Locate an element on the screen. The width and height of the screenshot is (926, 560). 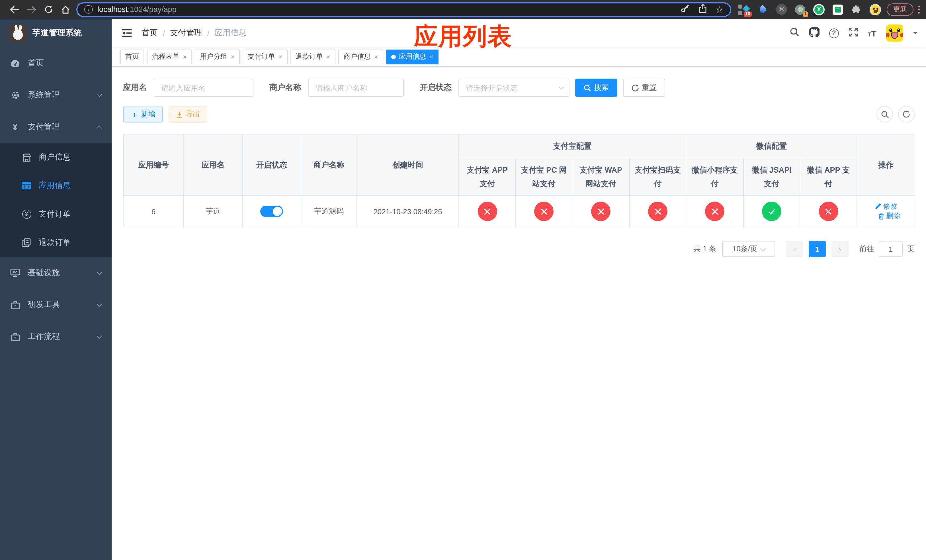
alipay-pc-status is located at coordinates (544, 211).